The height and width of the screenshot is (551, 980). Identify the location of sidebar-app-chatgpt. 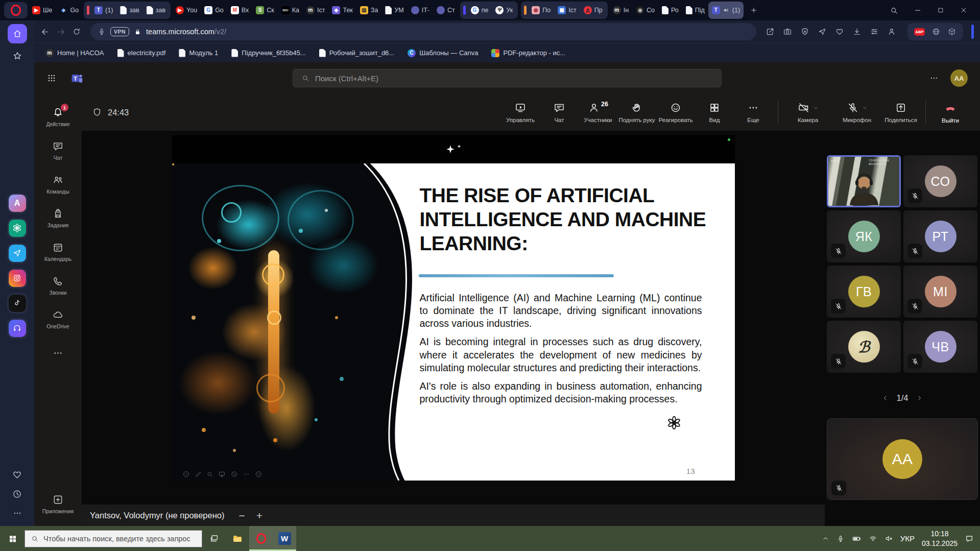
(17, 228).